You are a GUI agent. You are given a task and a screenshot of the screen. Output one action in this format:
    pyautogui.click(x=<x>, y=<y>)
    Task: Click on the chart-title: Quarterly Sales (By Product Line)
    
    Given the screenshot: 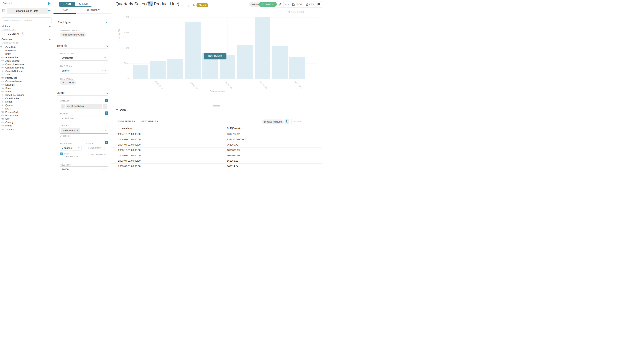 What is the action you would take?
    pyautogui.click(x=148, y=4)
    